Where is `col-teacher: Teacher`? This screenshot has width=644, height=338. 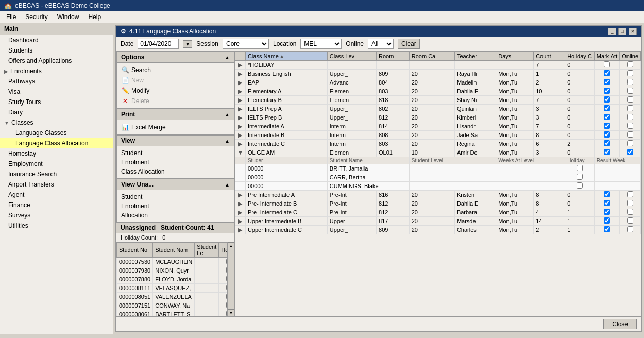
col-teacher: Teacher is located at coordinates (475, 57).